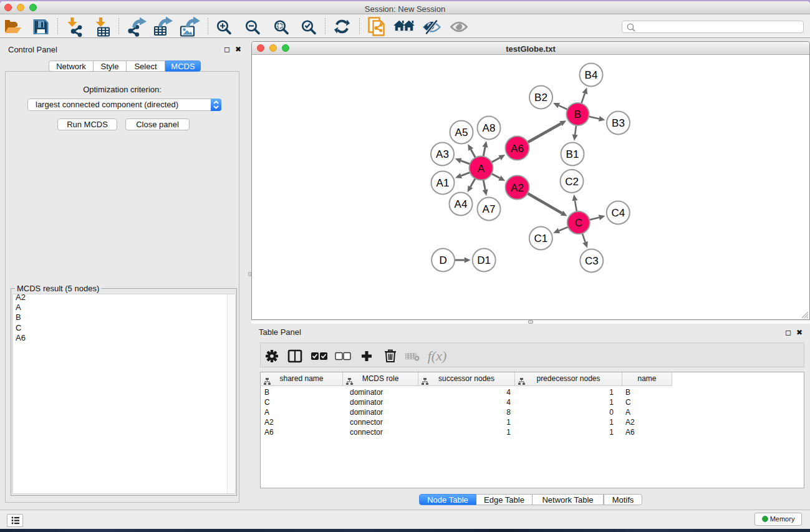  What do you see at coordinates (489, 210) in the screenshot?
I see `svg-text: A7` at bounding box center [489, 210].